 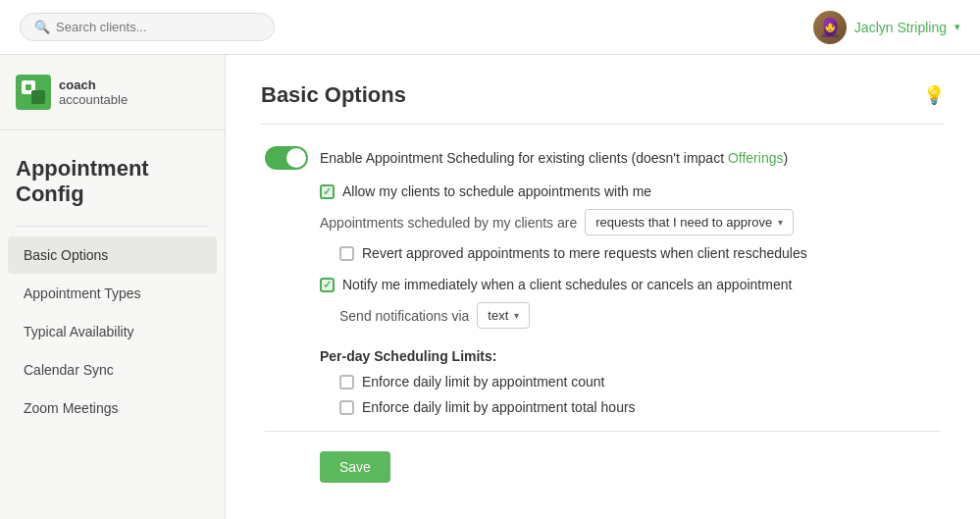 I want to click on header-divider, so click(x=602, y=124).